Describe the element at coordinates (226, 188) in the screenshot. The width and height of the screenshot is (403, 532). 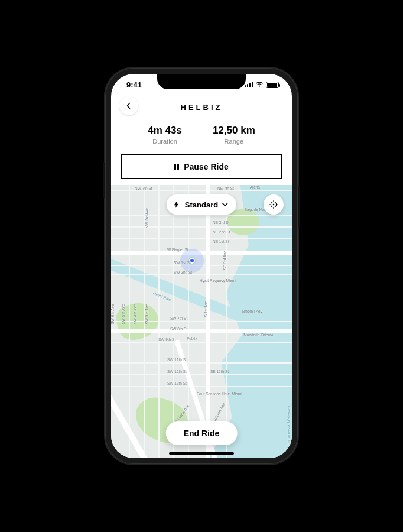
I see `map-label: NE 7th St` at that location.